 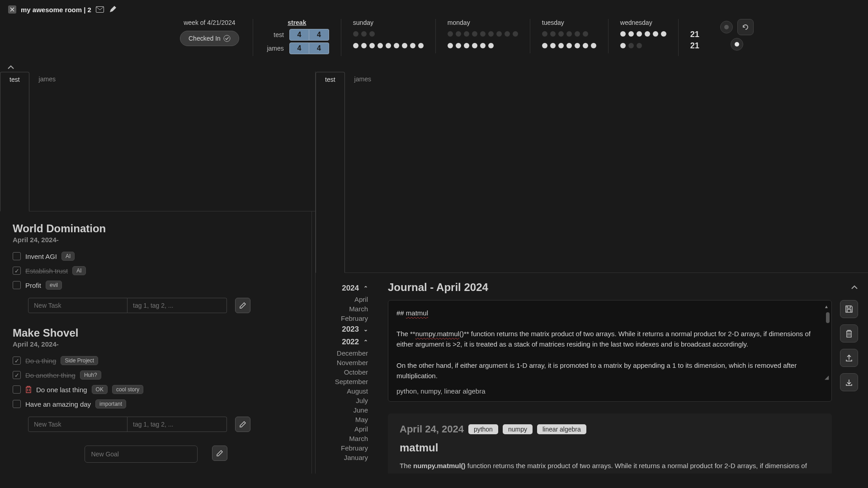 I want to click on task-tag: OK, so click(x=99, y=389).